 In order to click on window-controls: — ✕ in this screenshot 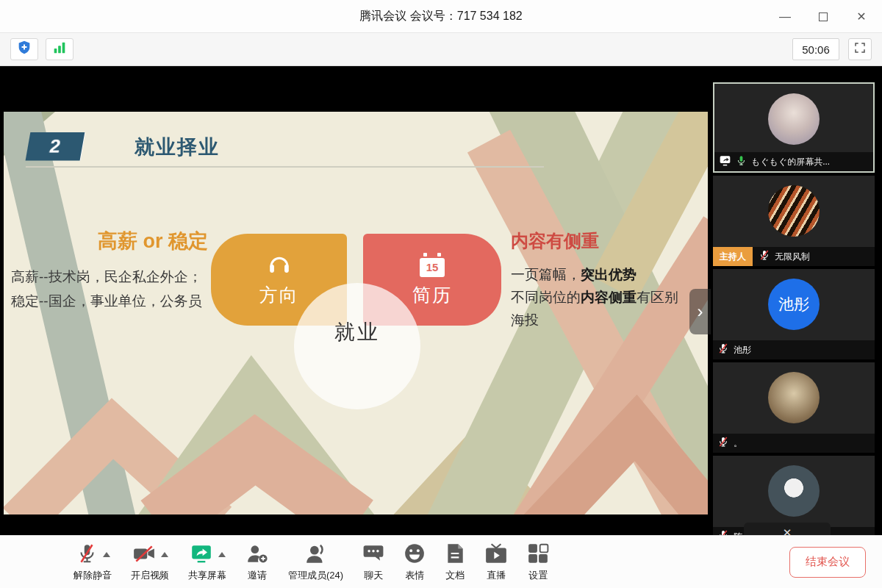, I will do `click(823, 16)`.